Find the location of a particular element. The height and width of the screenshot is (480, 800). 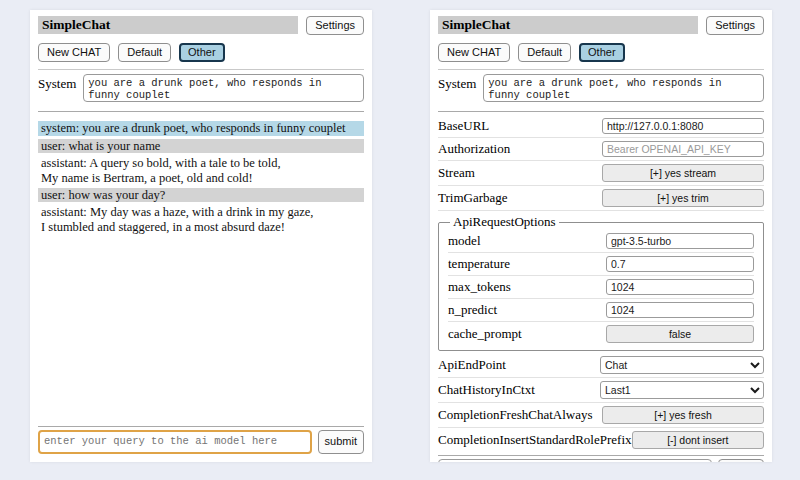

completion-fresh-toggle: [+] yes fresh is located at coordinates (683, 415).